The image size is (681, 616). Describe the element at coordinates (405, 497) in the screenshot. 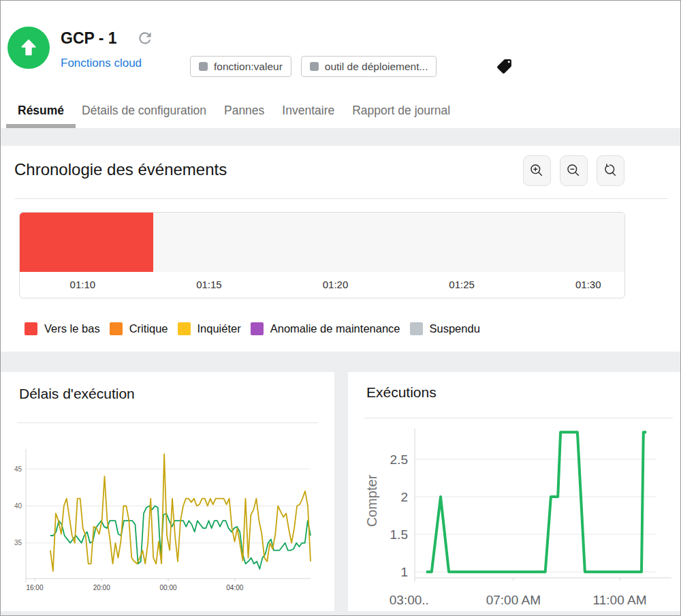

I see `axis-tick-label: 2` at that location.